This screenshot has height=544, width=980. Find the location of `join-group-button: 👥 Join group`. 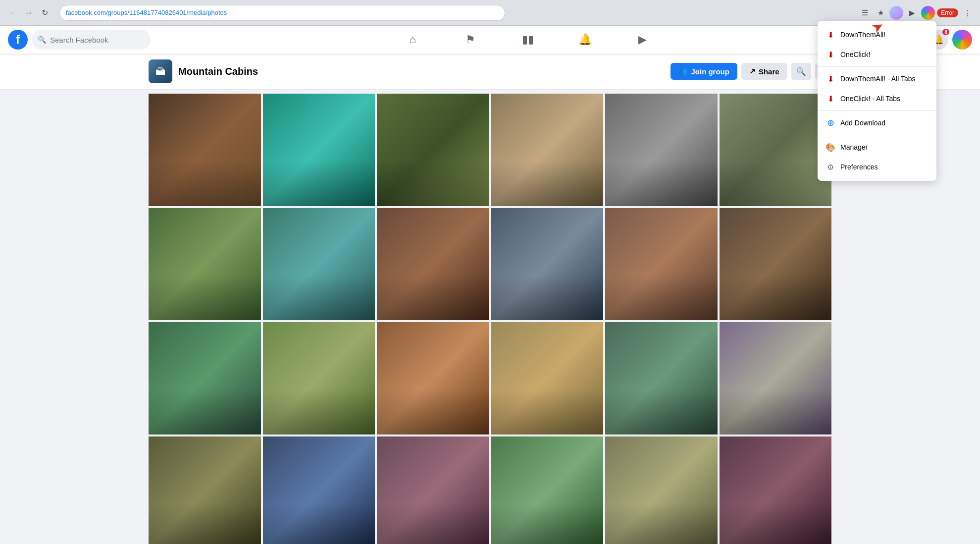

join-group-button: 👥 Join group is located at coordinates (704, 71).